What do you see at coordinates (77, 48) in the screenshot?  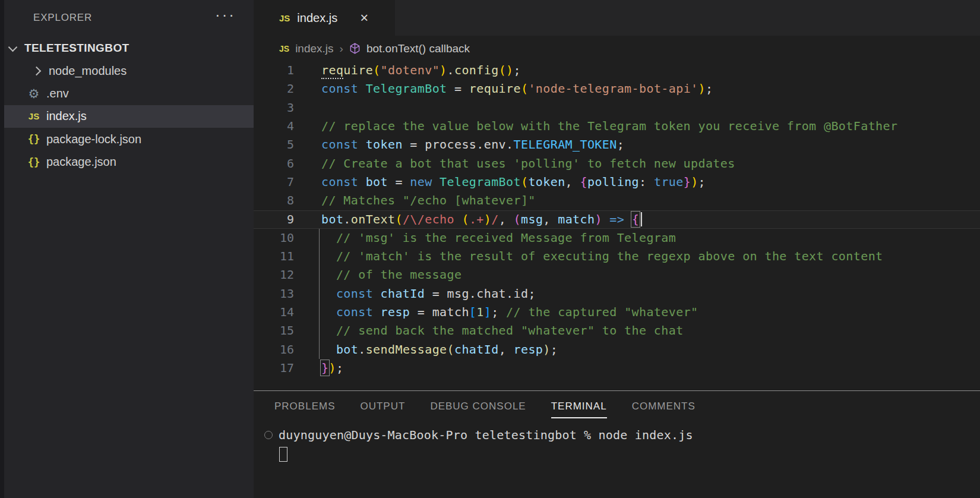 I see `project-name: TELETESTINGBOT` at bounding box center [77, 48].